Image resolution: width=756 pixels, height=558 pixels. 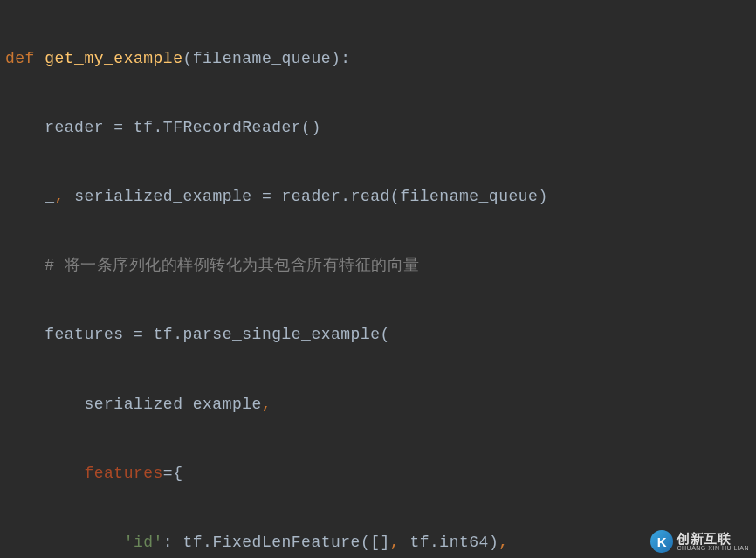 What do you see at coordinates (712, 541) in the screenshot?
I see `watermark-text: 创新互联 CHUANG XIN HU LIAN` at bounding box center [712, 541].